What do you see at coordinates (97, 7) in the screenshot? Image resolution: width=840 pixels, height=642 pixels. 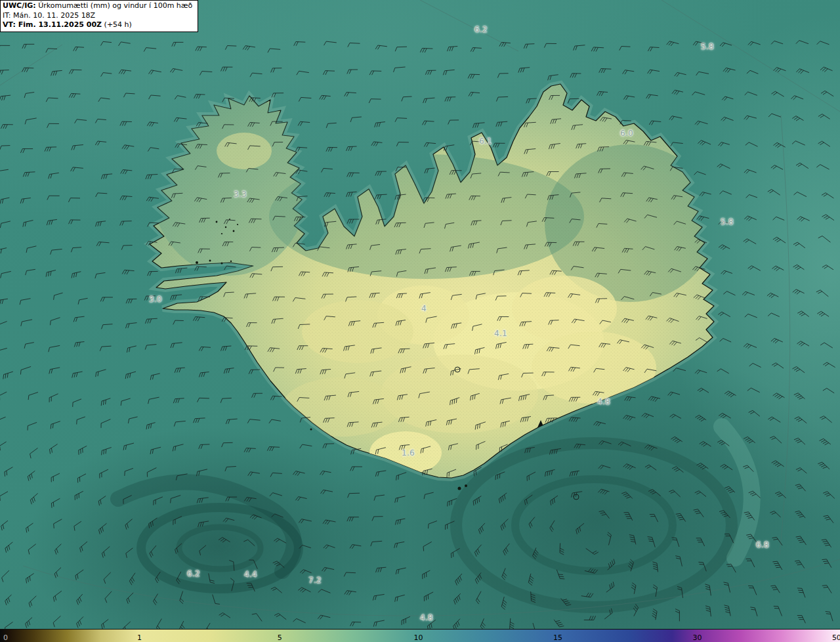 I see `title-line: UWC/IG: Úrkomumætti (mm) og vindur í 100…` at bounding box center [97, 7].